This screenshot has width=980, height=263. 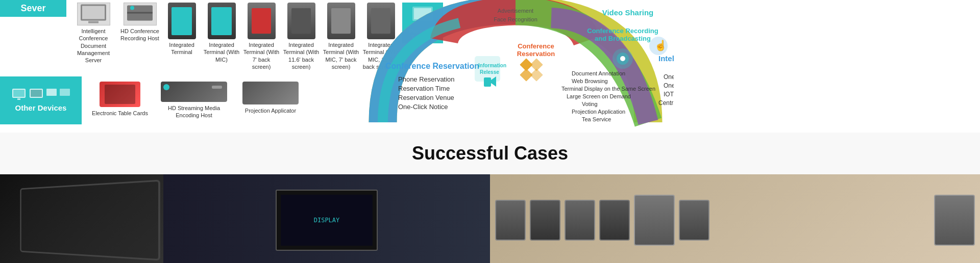 What do you see at coordinates (432, 66) in the screenshot?
I see `svg-text: Conference Reservation` at bounding box center [432, 66].